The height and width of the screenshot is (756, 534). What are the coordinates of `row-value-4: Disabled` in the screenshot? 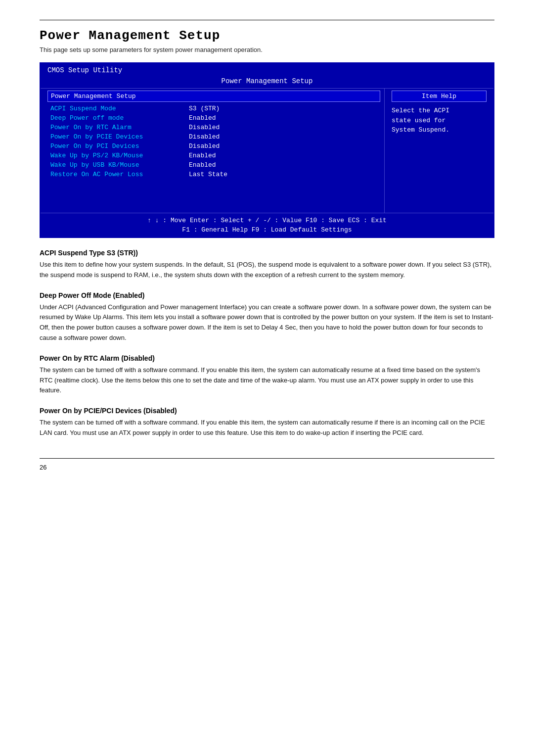 It's located at (204, 146).